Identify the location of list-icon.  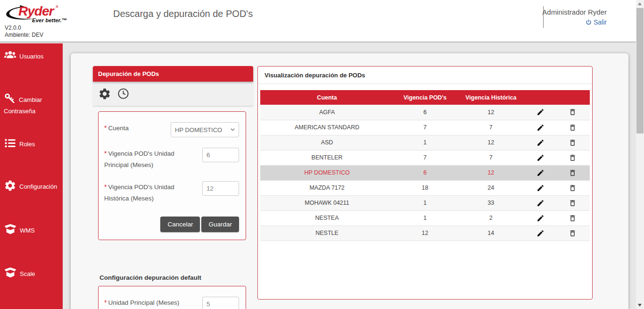
(10, 144).